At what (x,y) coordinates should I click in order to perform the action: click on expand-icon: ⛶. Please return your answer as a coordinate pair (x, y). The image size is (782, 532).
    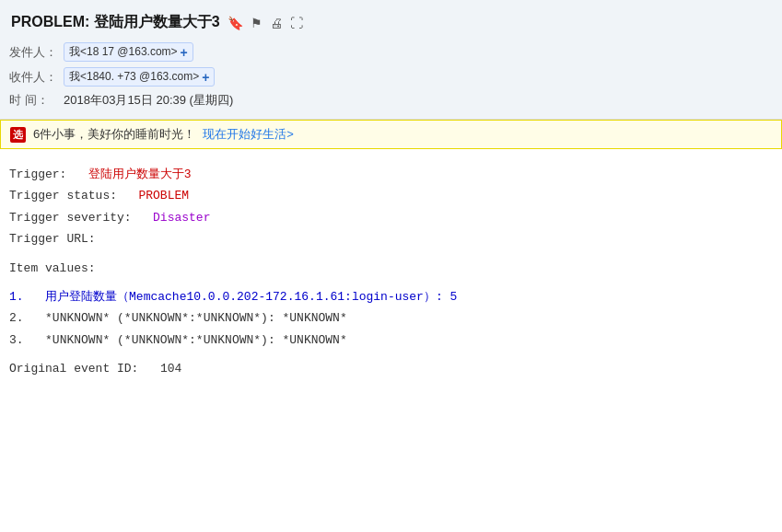
    Looking at the image, I should click on (297, 23).